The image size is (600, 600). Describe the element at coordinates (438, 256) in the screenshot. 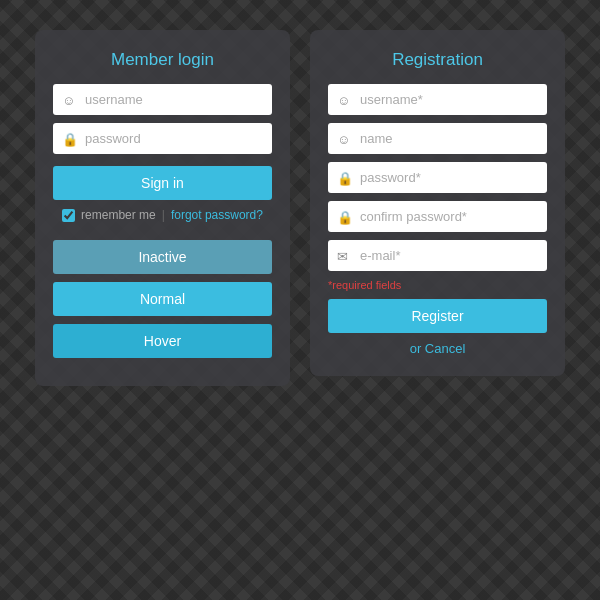

I see `reg-email-field-group: ✉` at that location.